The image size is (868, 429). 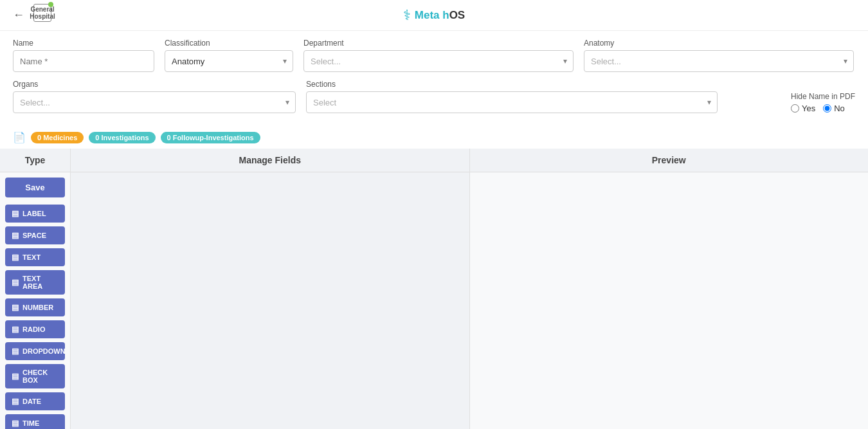 What do you see at coordinates (434, 15) in the screenshot?
I see `header: ← GeneralHospital ⚕ Meta hOS` at bounding box center [434, 15].